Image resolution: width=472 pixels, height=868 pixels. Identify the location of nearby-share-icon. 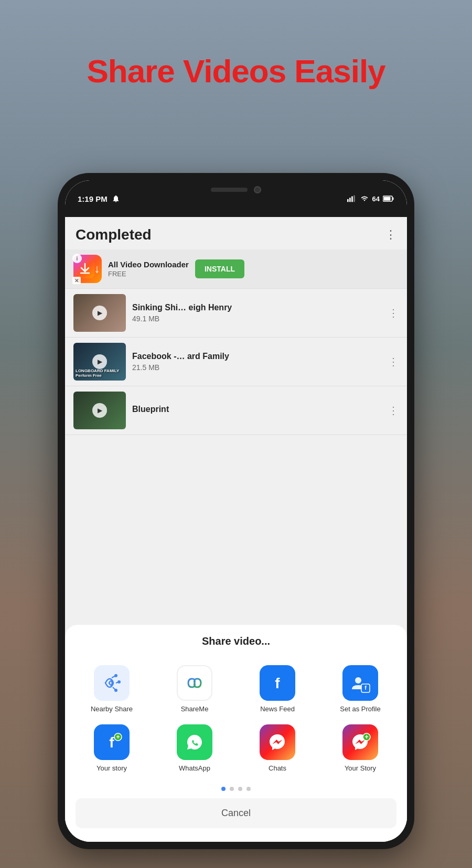
(112, 683).